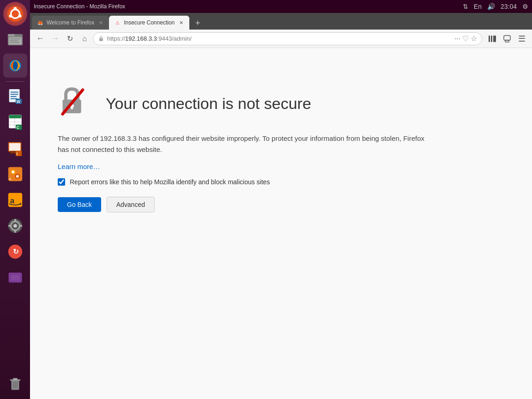  Describe the element at coordinates (242, 182) in the screenshot. I see `report-errors-row: Report errors like this to help Mozilla …` at that location.